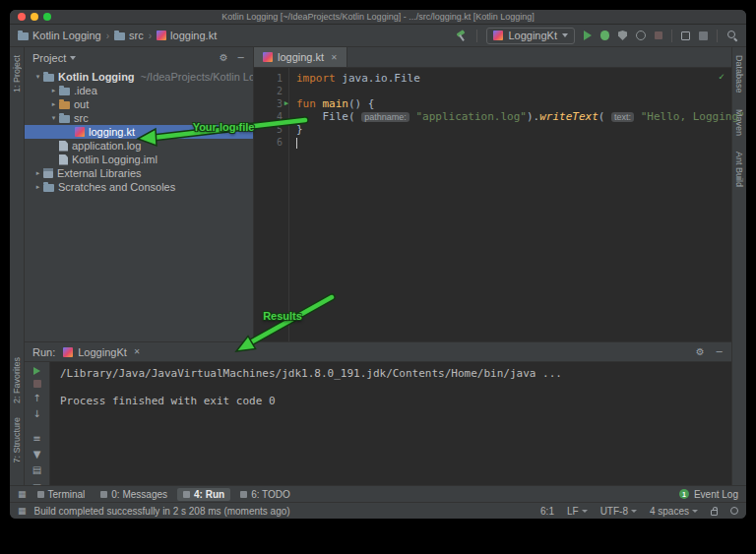  I want to click on tree-item: application.log, so click(139, 146).